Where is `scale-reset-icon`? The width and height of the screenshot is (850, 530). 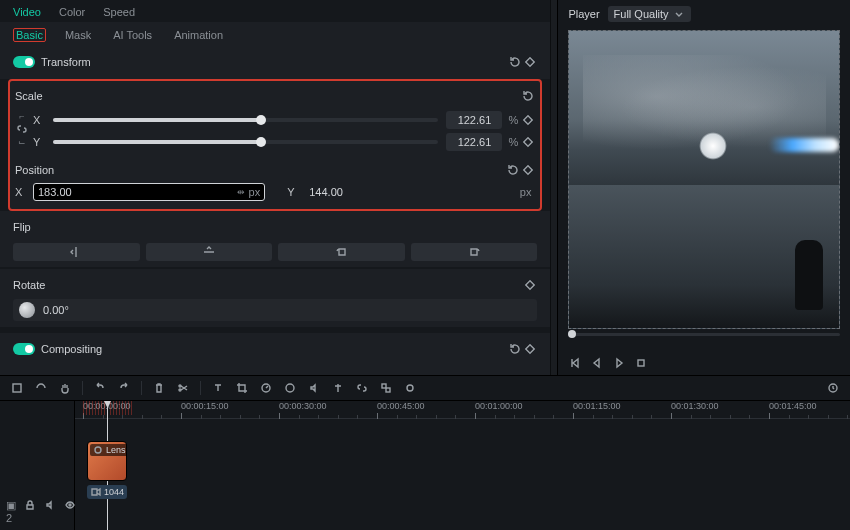 scale-reset-icon is located at coordinates (528, 96).